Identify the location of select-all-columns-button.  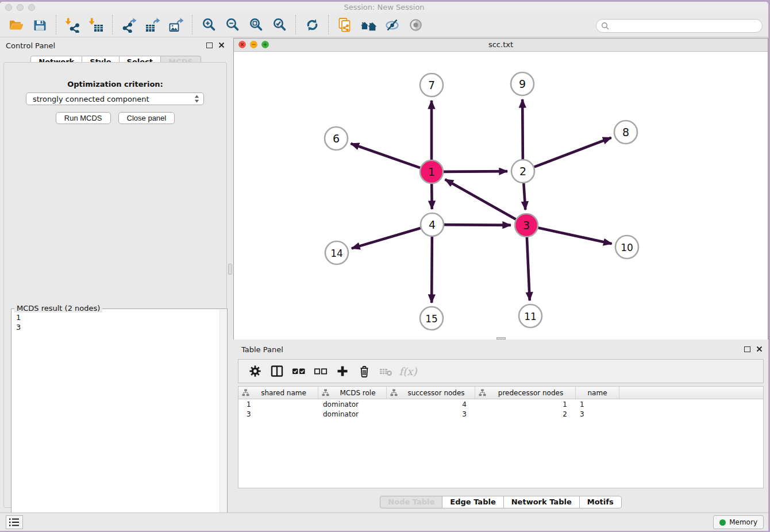
(299, 371).